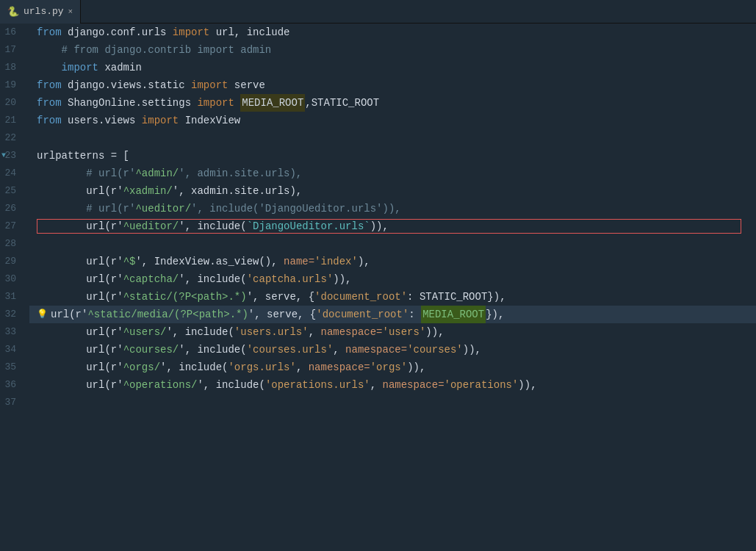 The image size is (756, 551). What do you see at coordinates (11, 262) in the screenshot?
I see `gutter-29: 29` at bounding box center [11, 262].